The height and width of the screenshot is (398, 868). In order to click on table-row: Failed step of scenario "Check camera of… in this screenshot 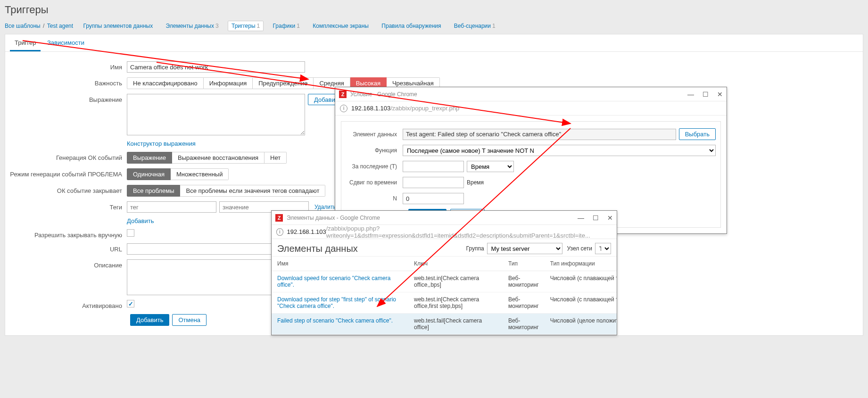, I will do `click(444, 324)`.